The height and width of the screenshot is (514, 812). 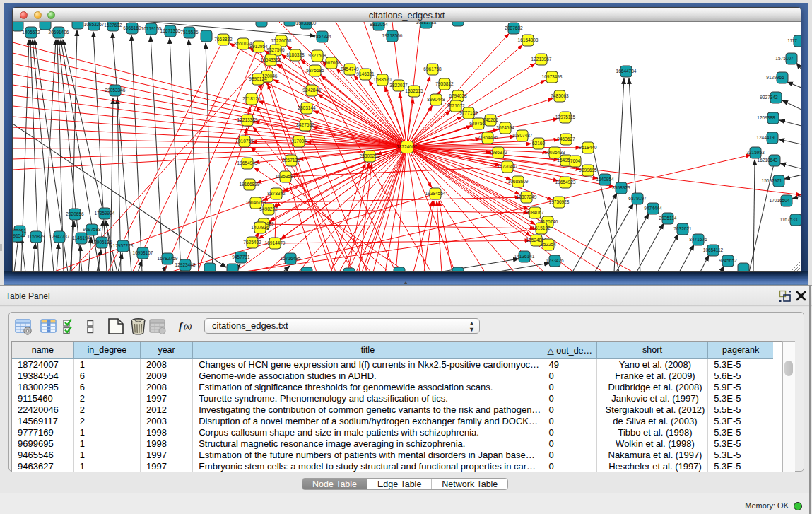 I want to click on svg-text: 9097588, so click(x=92, y=229).